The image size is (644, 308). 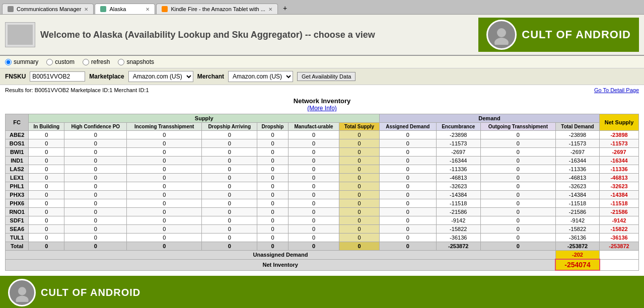 I want to click on row-fc: BOS1, so click(x=17, y=144).